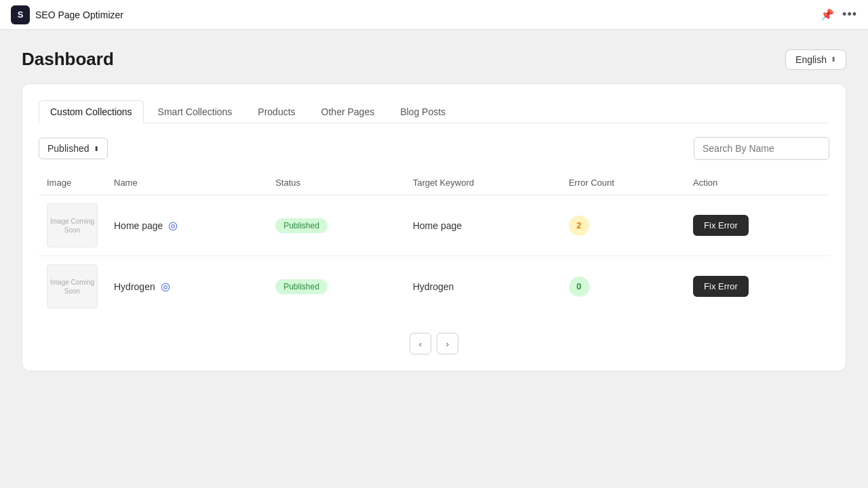 Image resolution: width=868 pixels, height=488 pixels. Describe the element at coordinates (483, 183) in the screenshot. I see `col-target-keyword: Target Keyword` at that location.